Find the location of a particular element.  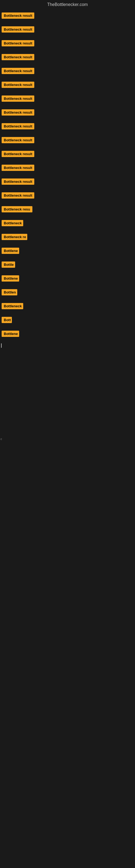

text-cursor is located at coordinates (1, 346).